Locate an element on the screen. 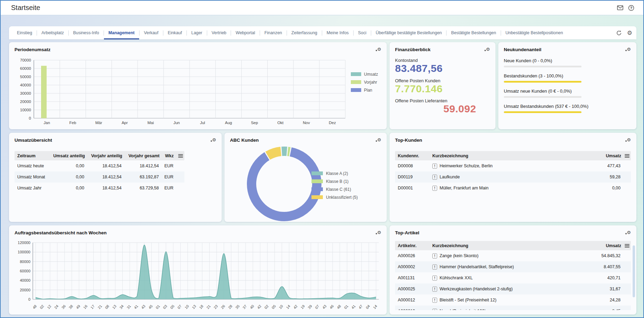 The image size is (644, 318). table-row: D00008!Heimwerker Schulze, Berlin477,43 is located at coordinates (513, 166).